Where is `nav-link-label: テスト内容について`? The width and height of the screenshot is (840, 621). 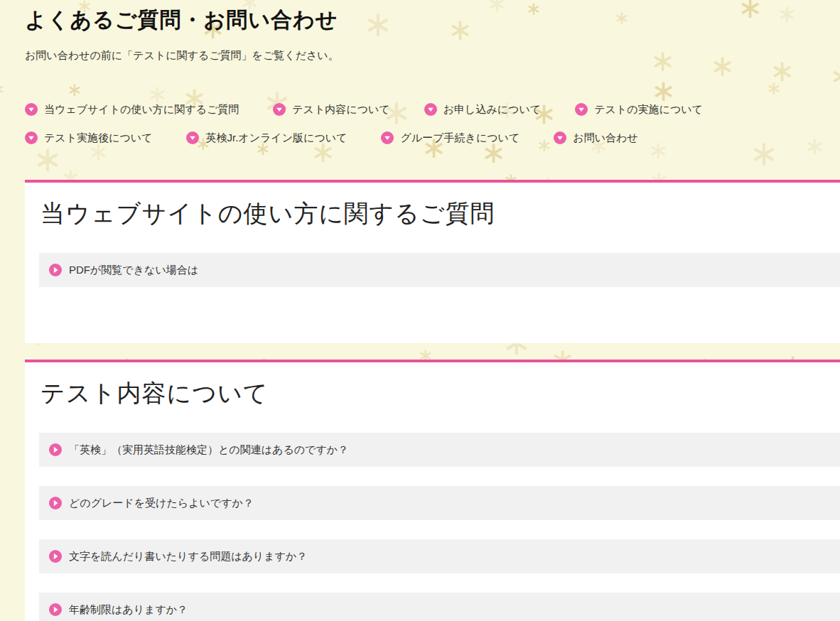 nav-link-label: テスト内容について is located at coordinates (341, 109).